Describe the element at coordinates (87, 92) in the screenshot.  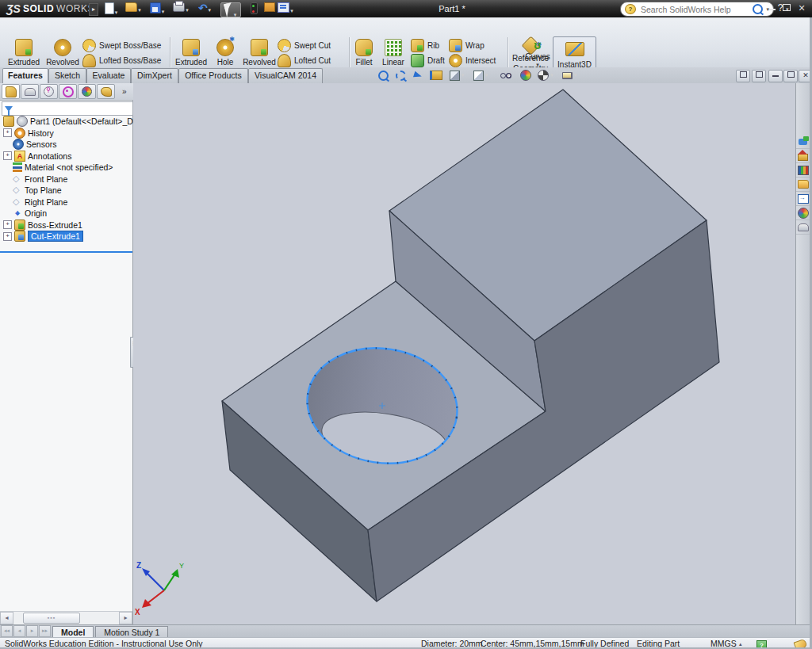
I see `tab-displaymanager` at that location.